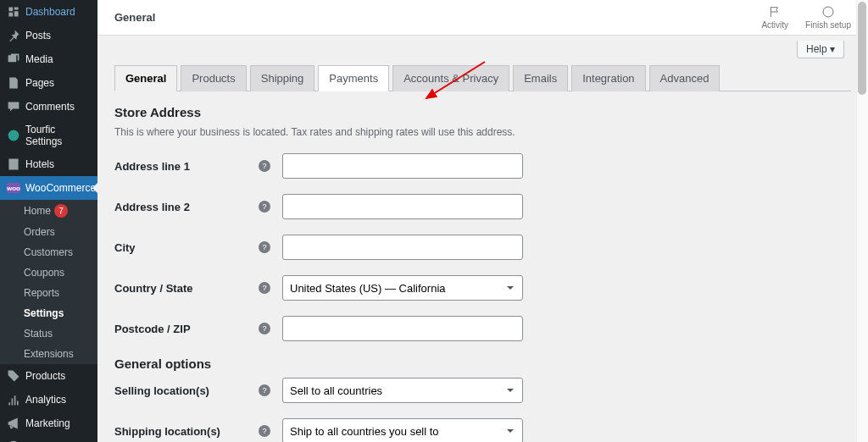 This screenshot has height=442, width=868. Describe the element at coordinates (483, 132) in the screenshot. I see `section-desc: This is where your business is located. …` at that location.